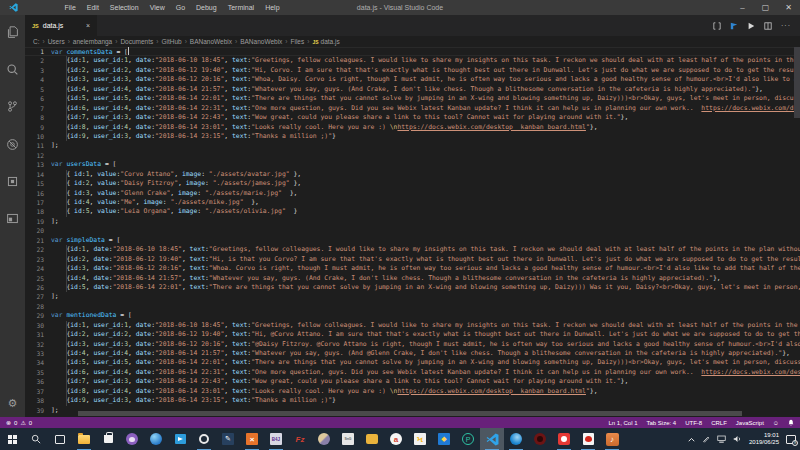 This screenshot has width=800, height=450. Describe the element at coordinates (719, 423) in the screenshot. I see `status-eol: CRLF` at that location.